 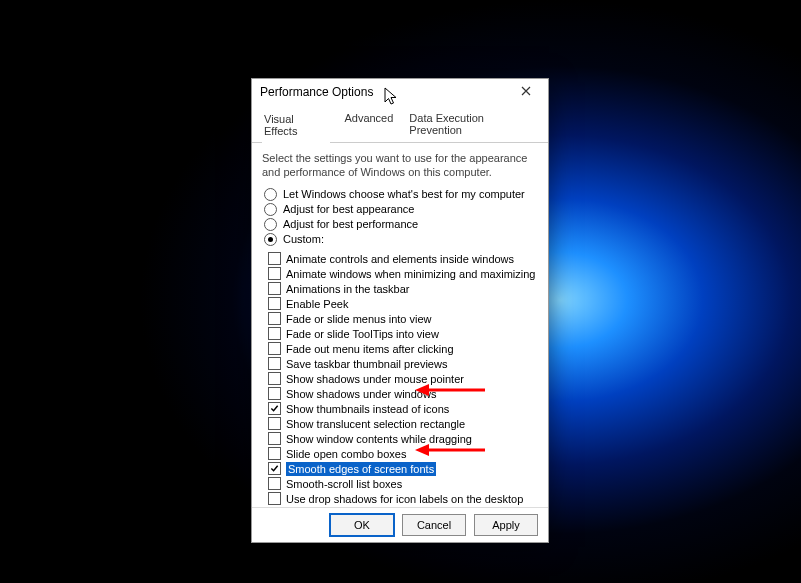 I want to click on tab-advanced: Advanced, so click(x=368, y=126).